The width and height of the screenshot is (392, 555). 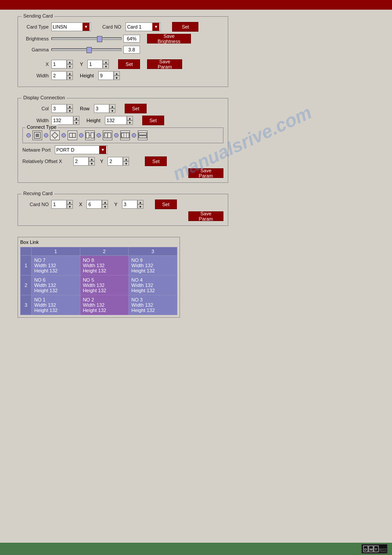 What do you see at coordinates (70, 78) in the screenshot?
I see `width-down-sending: ▼` at bounding box center [70, 78].